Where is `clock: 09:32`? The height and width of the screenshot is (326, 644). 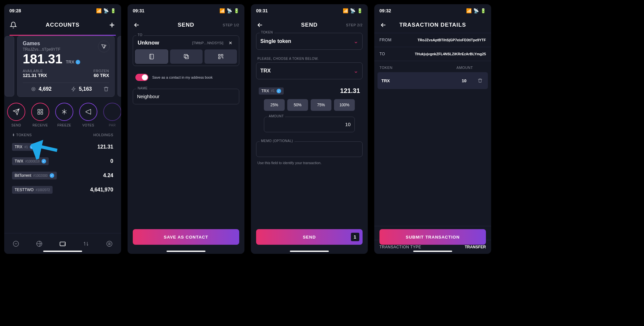
clock: 09:32 is located at coordinates (385, 11).